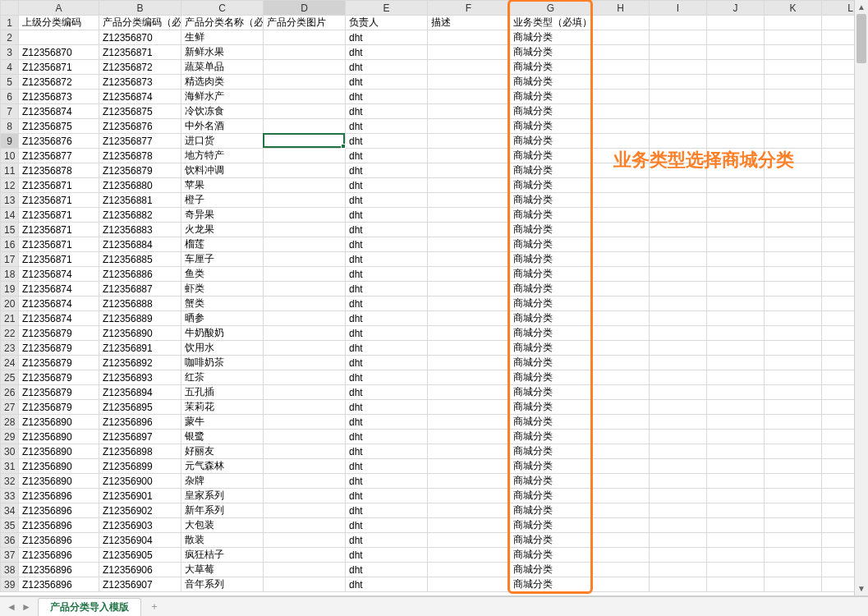  I want to click on cell-H12, so click(621, 186).